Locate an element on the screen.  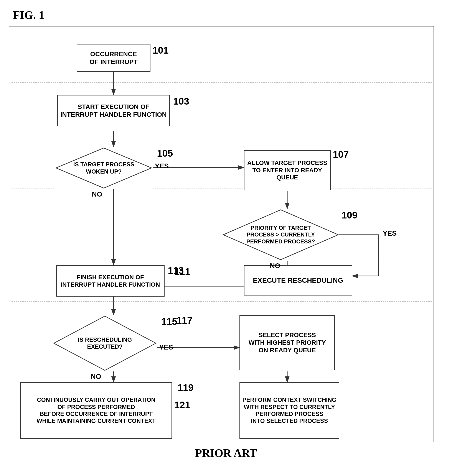
no-115: NO is located at coordinates (96, 377).